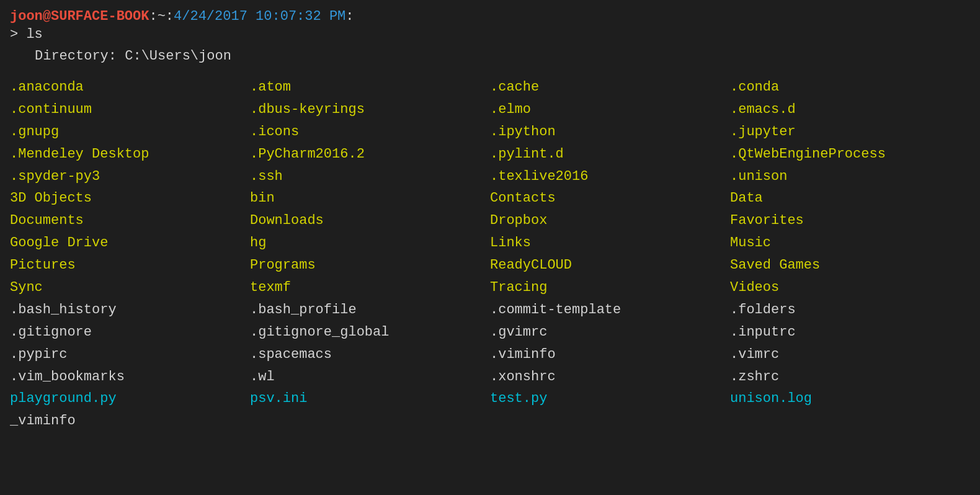 This screenshot has width=980, height=495. Describe the element at coordinates (610, 310) in the screenshot. I see `list-item: .commit-template` at that location.